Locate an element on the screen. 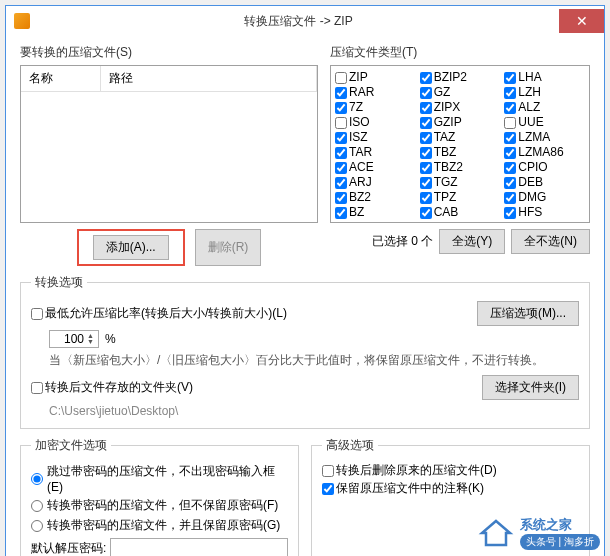 The width and height of the screenshot is (610, 556). watermark-brand: 系统之家 is located at coordinates (560, 525).